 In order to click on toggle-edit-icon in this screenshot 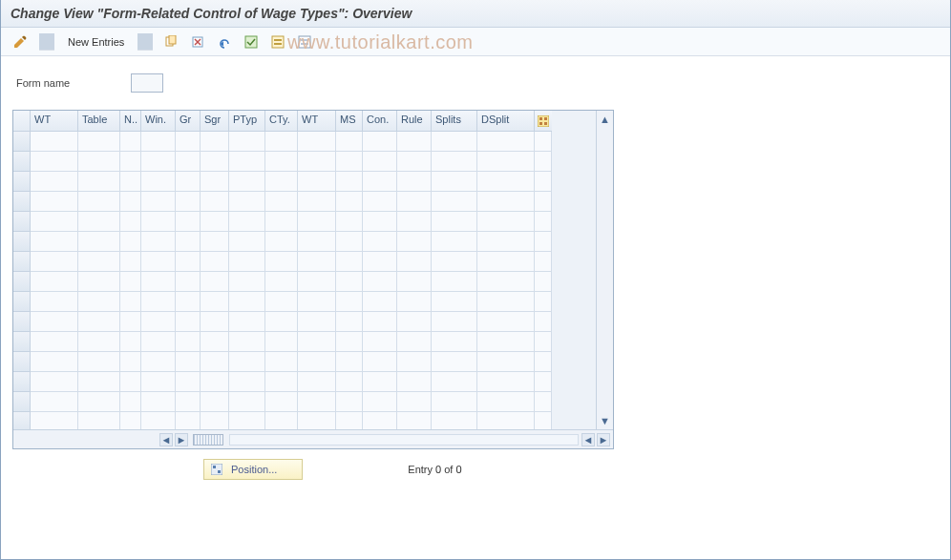, I will do `click(20, 42)`.